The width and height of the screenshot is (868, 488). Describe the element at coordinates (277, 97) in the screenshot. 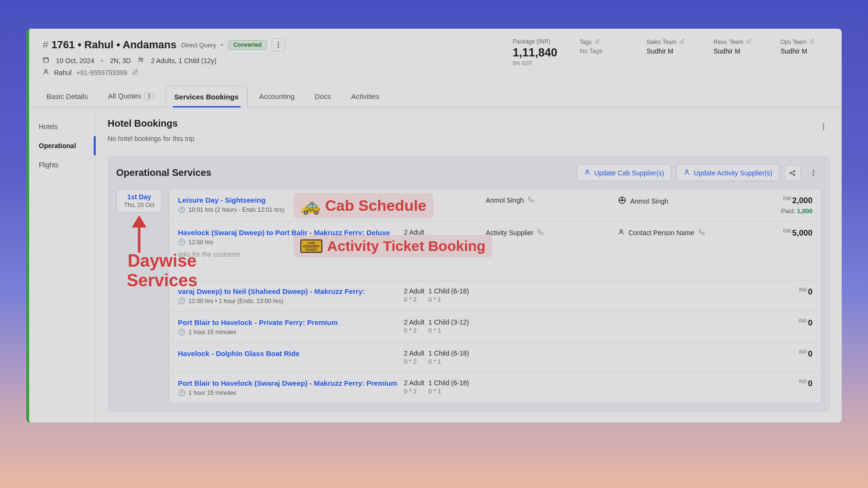

I see `tab-accounting: Accounting` at that location.